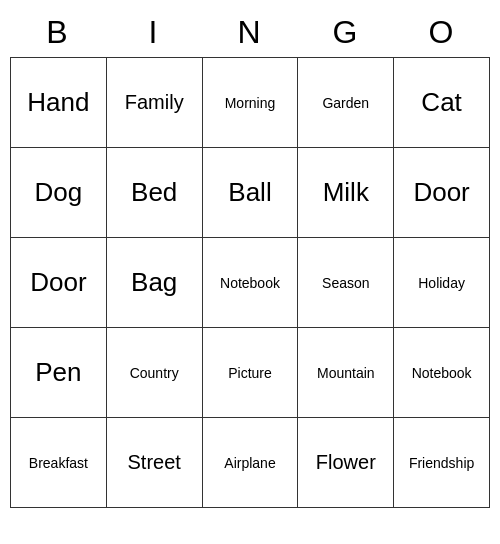 The width and height of the screenshot is (500, 544). Describe the element at coordinates (59, 283) in the screenshot. I see `bingo-cell-2-0: Door` at that location.